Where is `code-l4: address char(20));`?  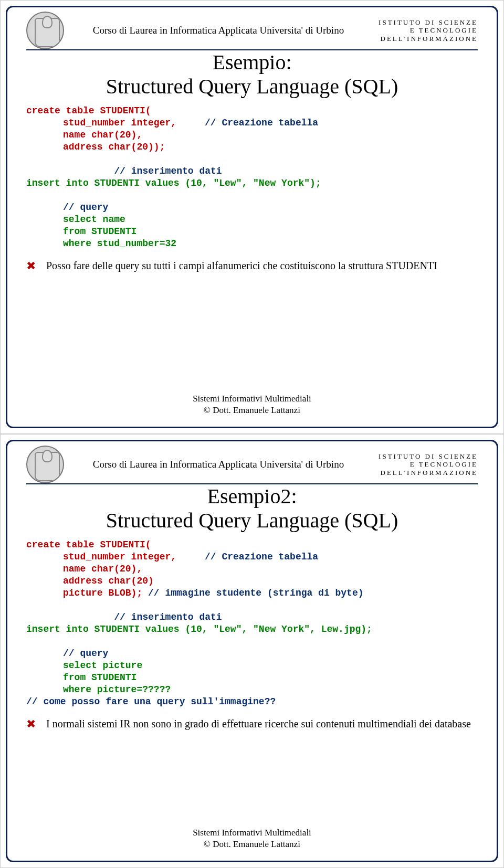
code-l4: address char(20)); is located at coordinates (252, 147).